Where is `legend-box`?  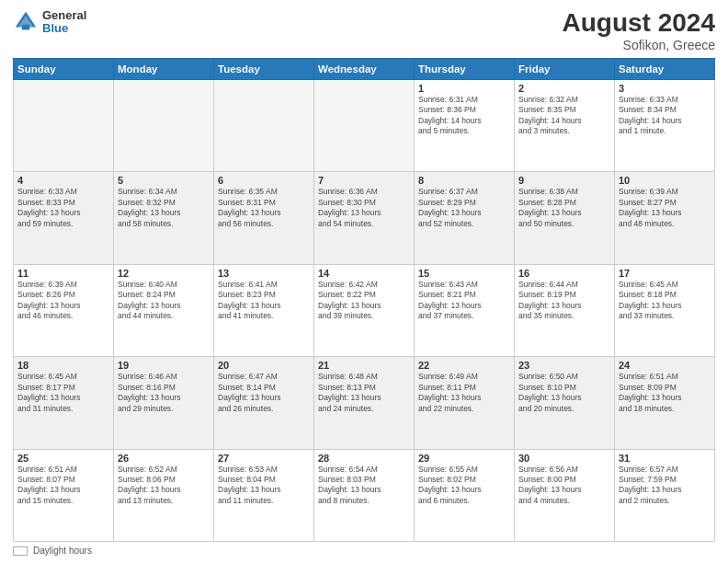
legend-box is located at coordinates (20, 551).